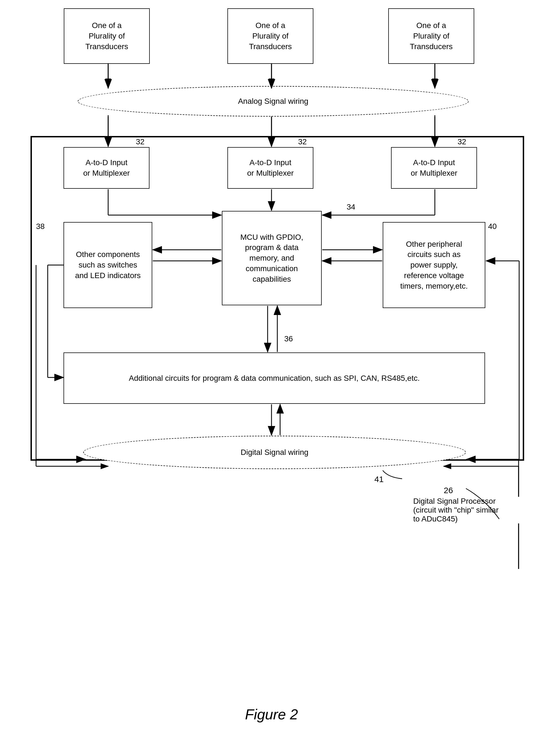 The image size is (543, 756). What do you see at coordinates (288, 339) in the screenshot?
I see `ref-36: 36` at bounding box center [288, 339].